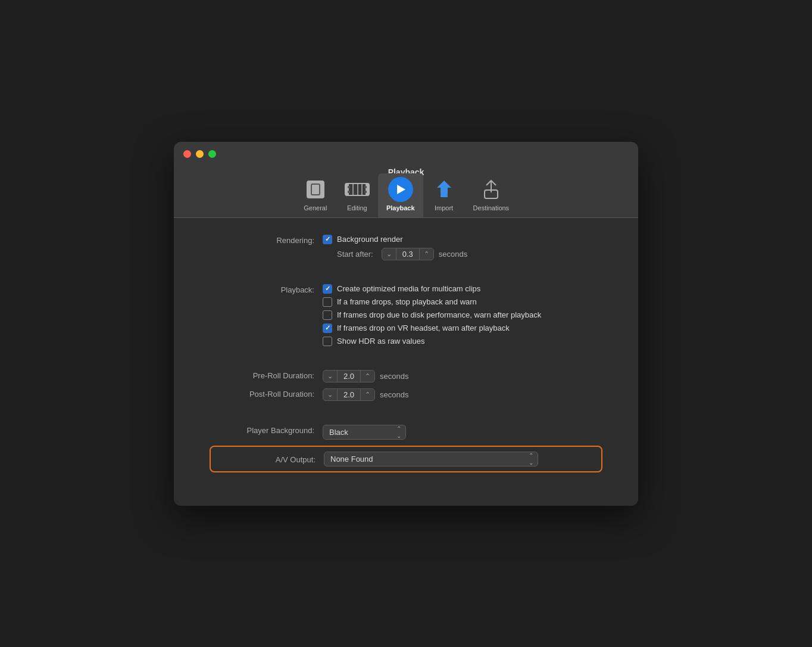 Image resolution: width=812 pixels, height=647 pixels. Describe the element at coordinates (267, 459) in the screenshot. I see `av-output-label: A/V Output:` at that location.